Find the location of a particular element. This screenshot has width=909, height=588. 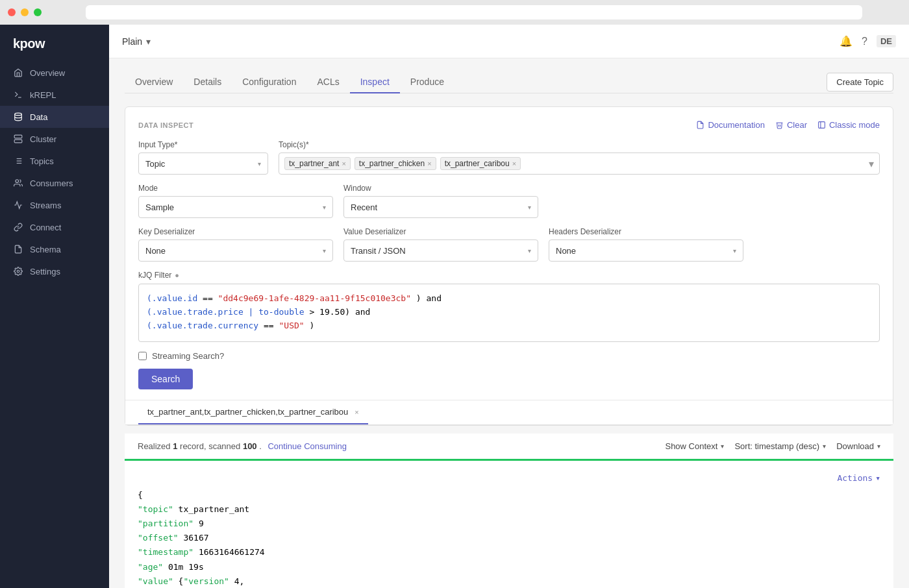

sidebar-item-overview: Overview is located at coordinates (55, 73).